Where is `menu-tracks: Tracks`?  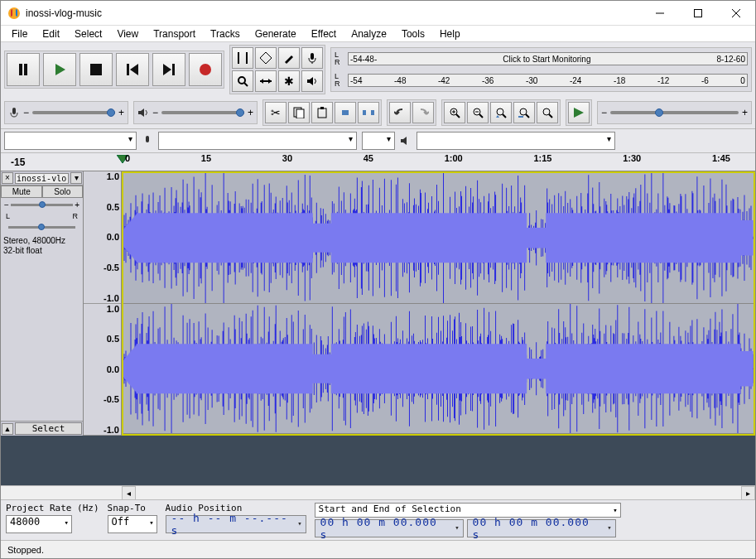 menu-tracks: Tracks is located at coordinates (225, 34).